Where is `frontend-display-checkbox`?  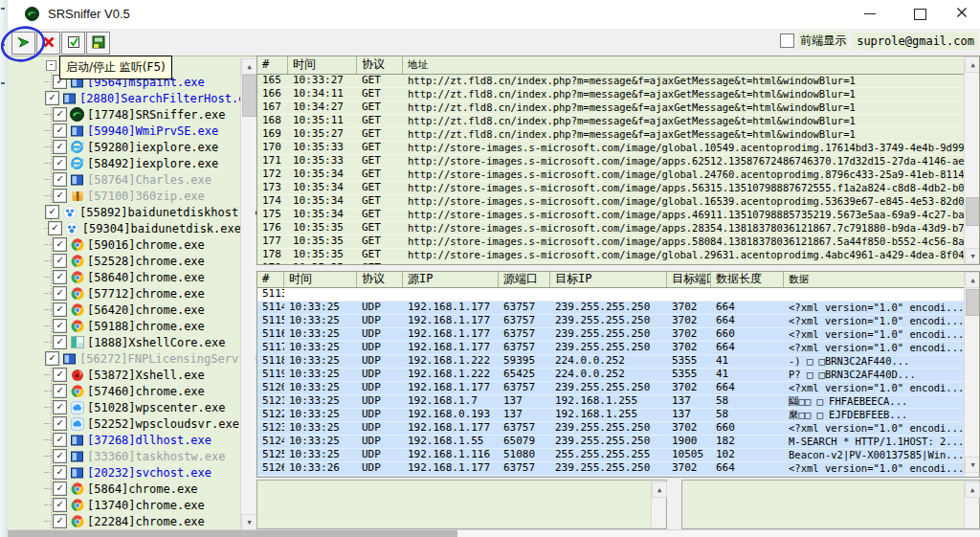
frontend-display-checkbox is located at coordinates (787, 40).